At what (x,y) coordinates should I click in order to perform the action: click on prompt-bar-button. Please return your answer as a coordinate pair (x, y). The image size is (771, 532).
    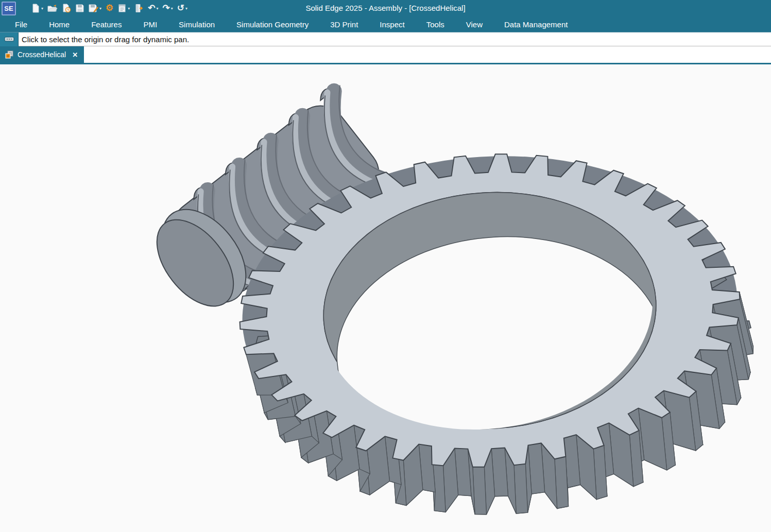
    Looking at the image, I should click on (9, 39).